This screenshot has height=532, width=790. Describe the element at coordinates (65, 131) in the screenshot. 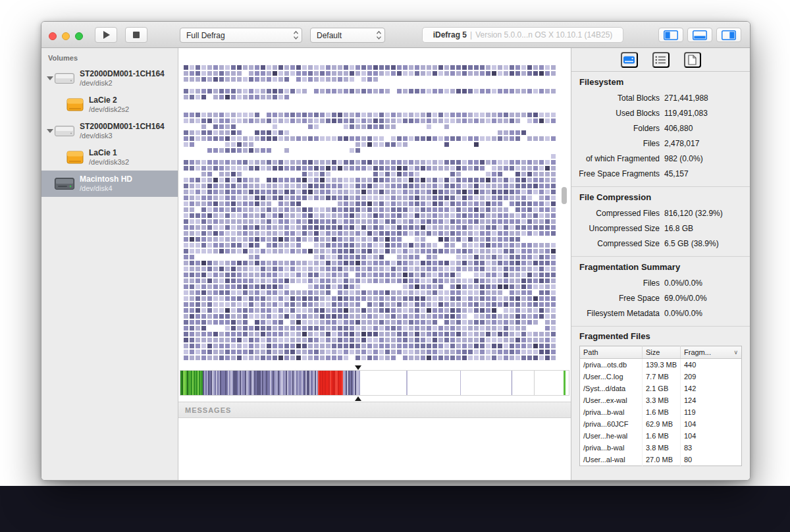

I see `internal-drive-icon` at that location.